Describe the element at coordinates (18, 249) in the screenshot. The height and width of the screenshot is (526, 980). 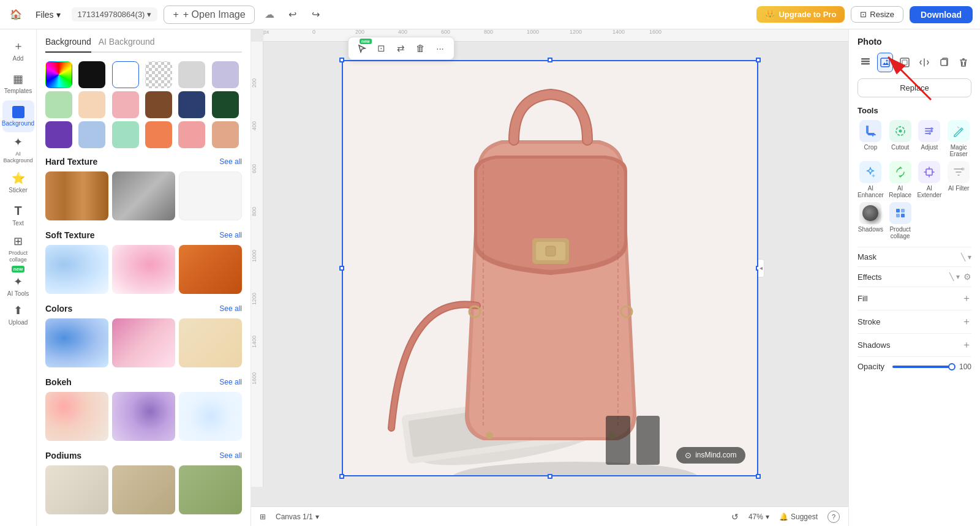
I see `sidebar-item-product-collage: ⊞ Product collage` at that location.